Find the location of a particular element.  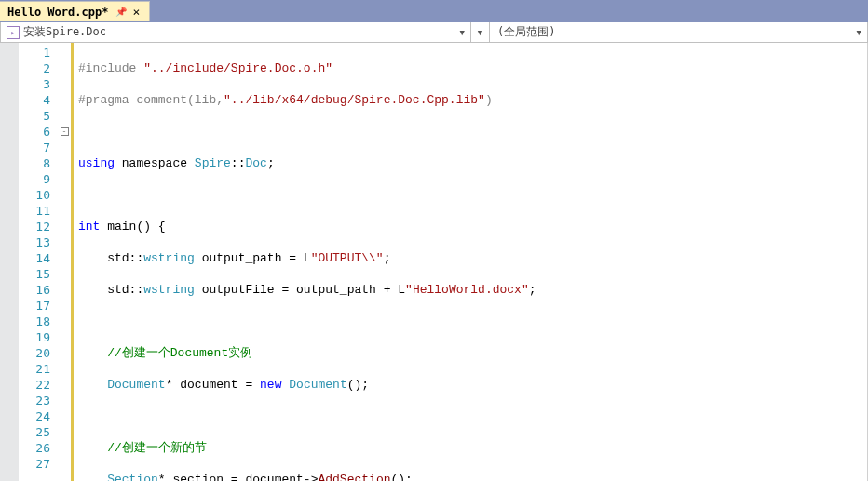

line-number: 2 is located at coordinates (34, 69).